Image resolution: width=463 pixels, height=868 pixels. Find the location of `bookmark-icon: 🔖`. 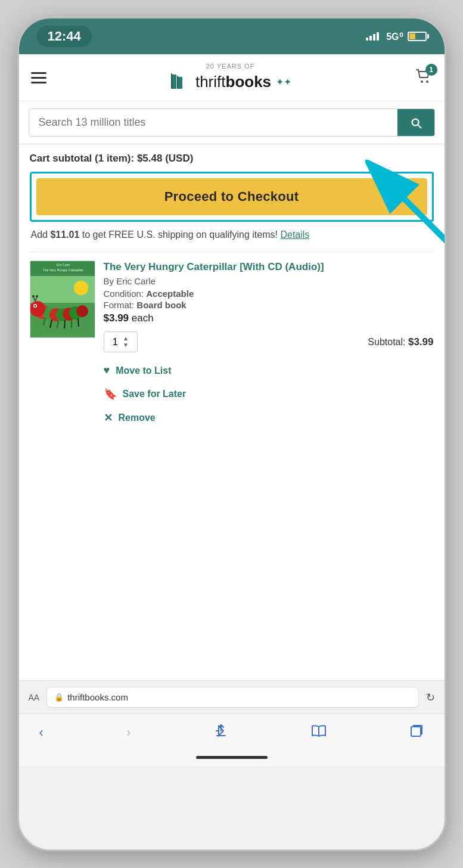

bookmark-icon: 🔖 is located at coordinates (110, 394).